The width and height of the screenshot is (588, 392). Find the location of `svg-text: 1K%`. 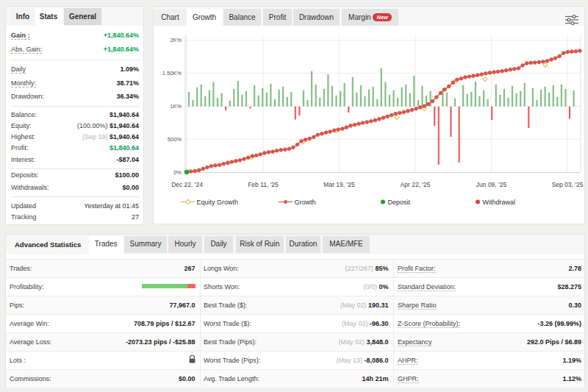

svg-text: 1K% is located at coordinates (176, 106).